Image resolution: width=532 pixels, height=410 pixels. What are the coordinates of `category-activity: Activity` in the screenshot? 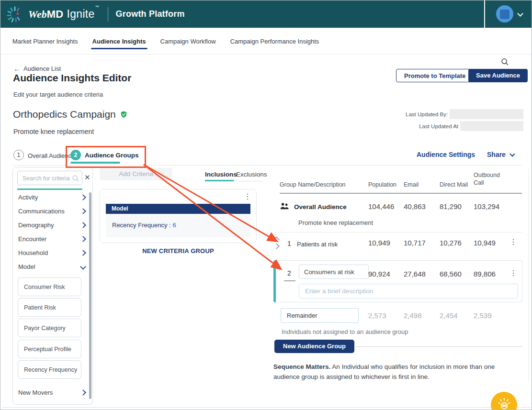 It's located at (52, 197).